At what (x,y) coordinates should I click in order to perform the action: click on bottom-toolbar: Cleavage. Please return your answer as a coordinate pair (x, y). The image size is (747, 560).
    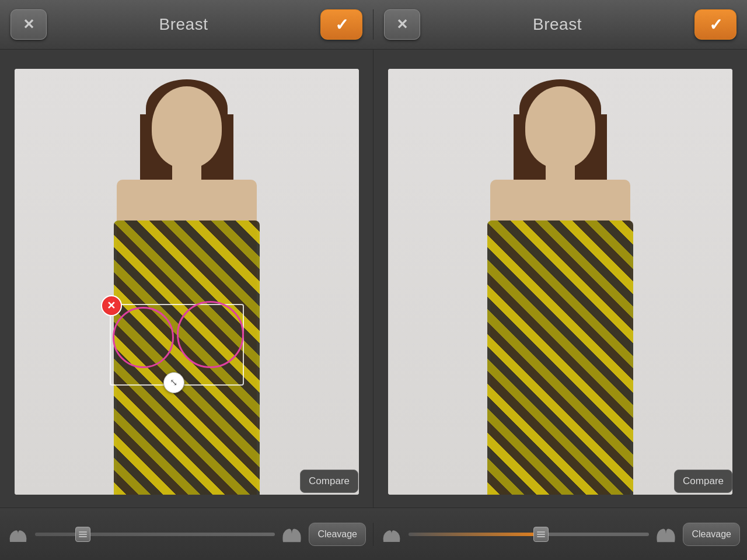
    Looking at the image, I should click on (374, 534).